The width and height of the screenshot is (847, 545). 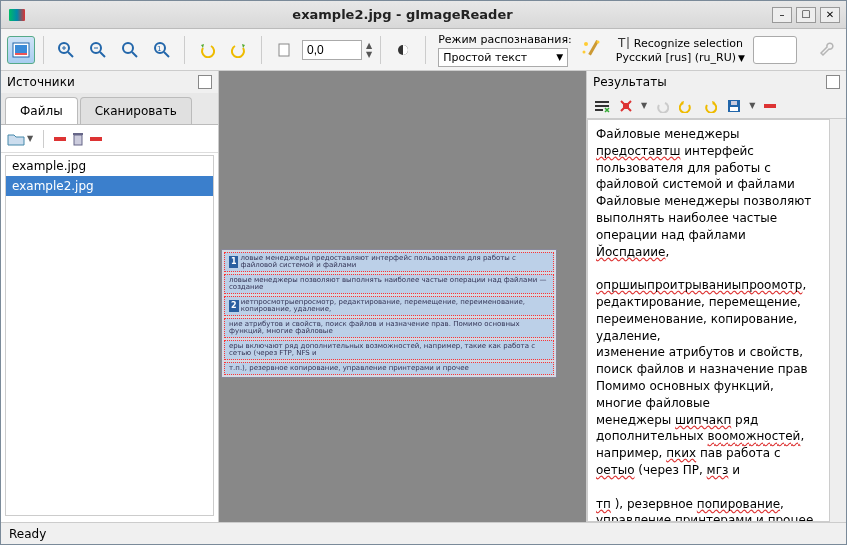 I want to click on image-icon, so click(x=21, y=50).